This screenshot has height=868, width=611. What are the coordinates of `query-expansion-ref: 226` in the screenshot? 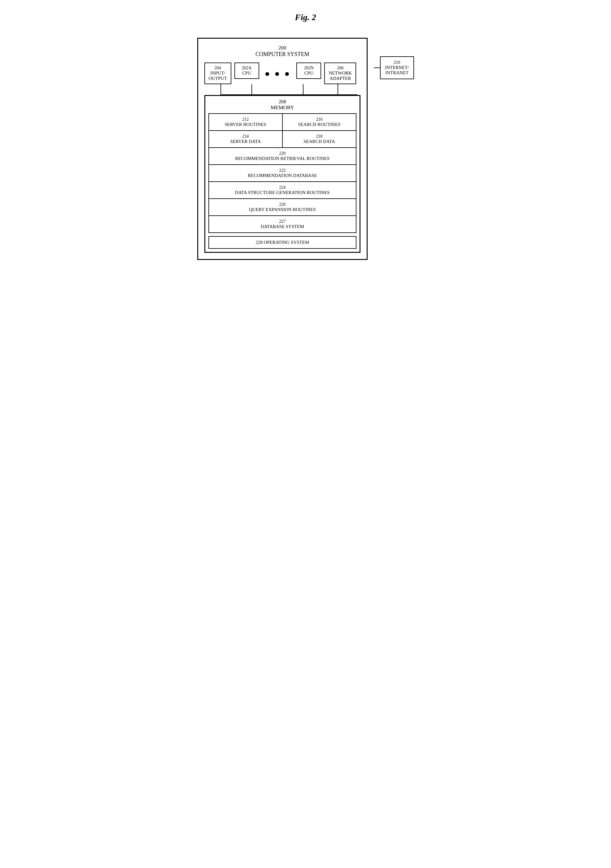 It's located at (283, 205).